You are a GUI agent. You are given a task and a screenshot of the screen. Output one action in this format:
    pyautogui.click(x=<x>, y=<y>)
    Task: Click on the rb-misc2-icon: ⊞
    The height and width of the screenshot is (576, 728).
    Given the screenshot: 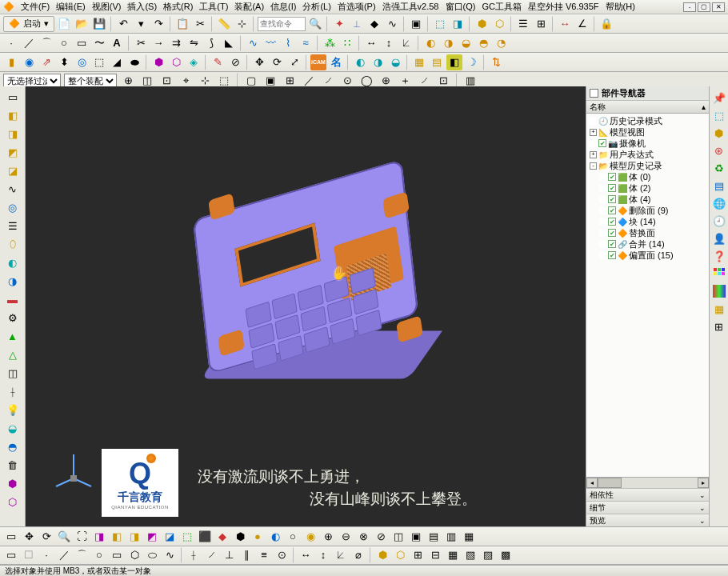 What is the action you would take?
    pyautogui.click(x=719, y=326)
    